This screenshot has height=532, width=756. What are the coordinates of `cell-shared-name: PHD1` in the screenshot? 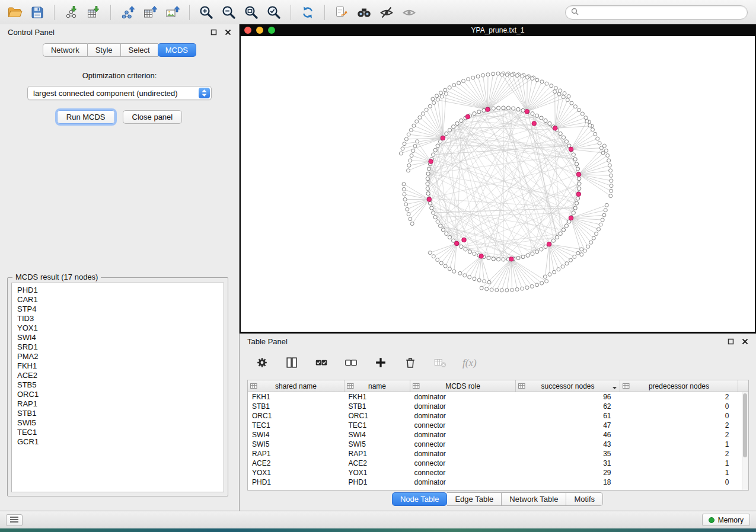 It's located at (296, 482).